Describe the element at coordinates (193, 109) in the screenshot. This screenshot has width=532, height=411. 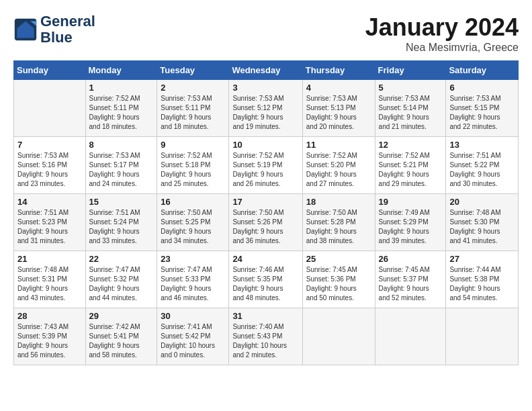
I see `calendar-cell: 2Sunrise: 7:53 AM Sunset: 5:11 PM Daylig…` at that location.